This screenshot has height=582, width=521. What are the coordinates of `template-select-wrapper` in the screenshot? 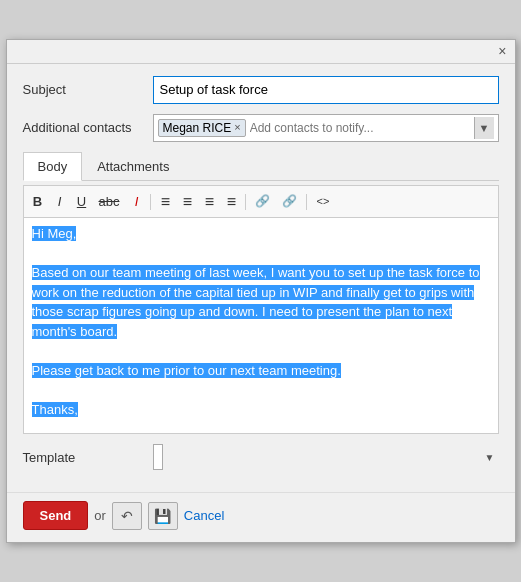 It's located at (326, 457).